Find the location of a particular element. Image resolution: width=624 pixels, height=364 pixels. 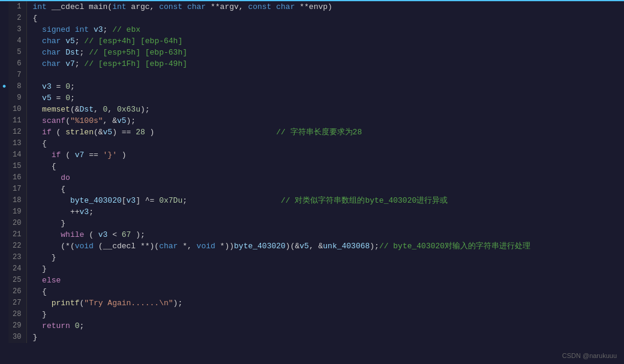

line-number: 23 is located at coordinates (17, 258).